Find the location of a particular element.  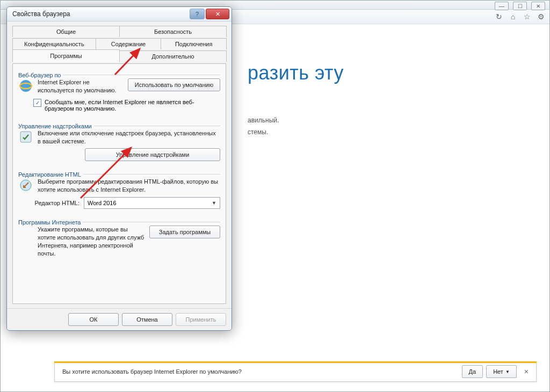

dialog-title: Свойства браузера is located at coordinates (100, 14).